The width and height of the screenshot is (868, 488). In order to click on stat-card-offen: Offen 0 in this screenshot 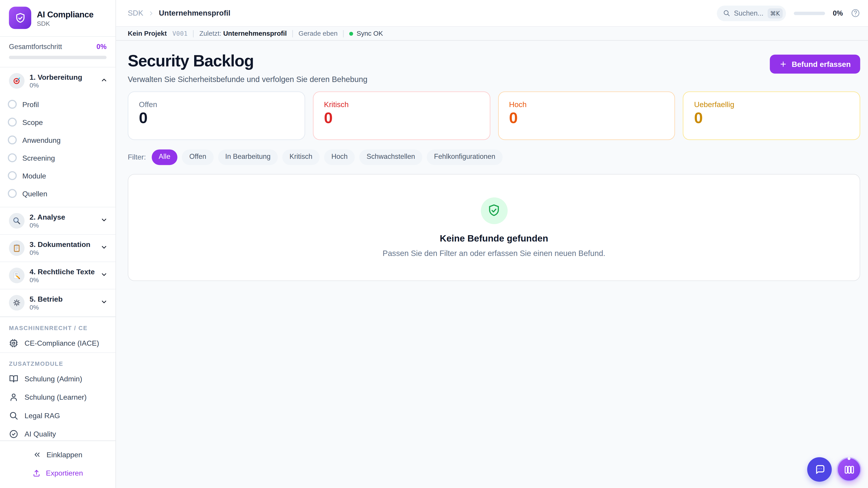, I will do `click(216, 116)`.